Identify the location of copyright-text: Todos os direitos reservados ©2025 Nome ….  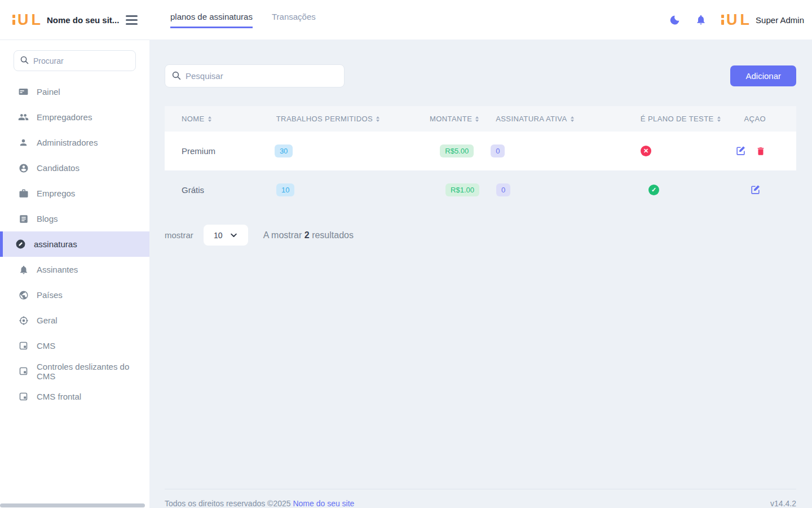
(259, 503).